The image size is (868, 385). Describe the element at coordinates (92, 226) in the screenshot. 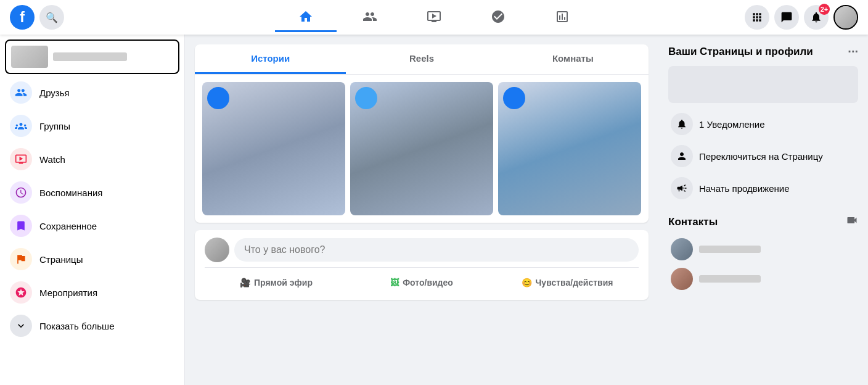

I see `sidebar-item-saved: Сохраненное` at that location.